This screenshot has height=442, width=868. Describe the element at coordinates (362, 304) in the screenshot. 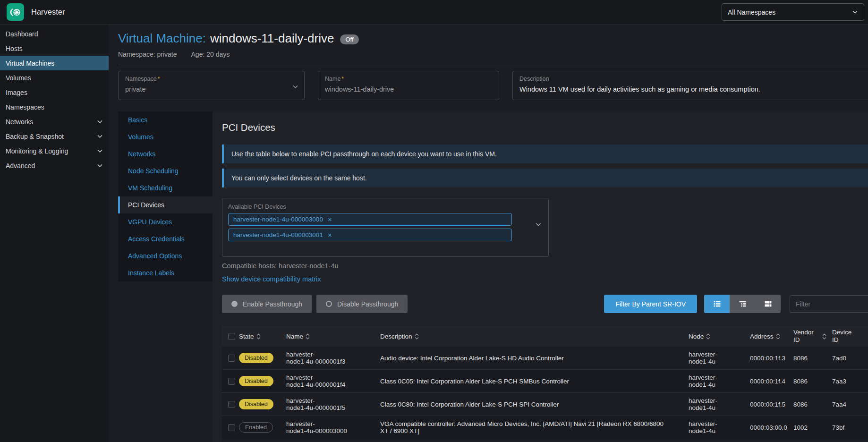

I see `disable-passthrough-button: Disable Passthrough` at that location.